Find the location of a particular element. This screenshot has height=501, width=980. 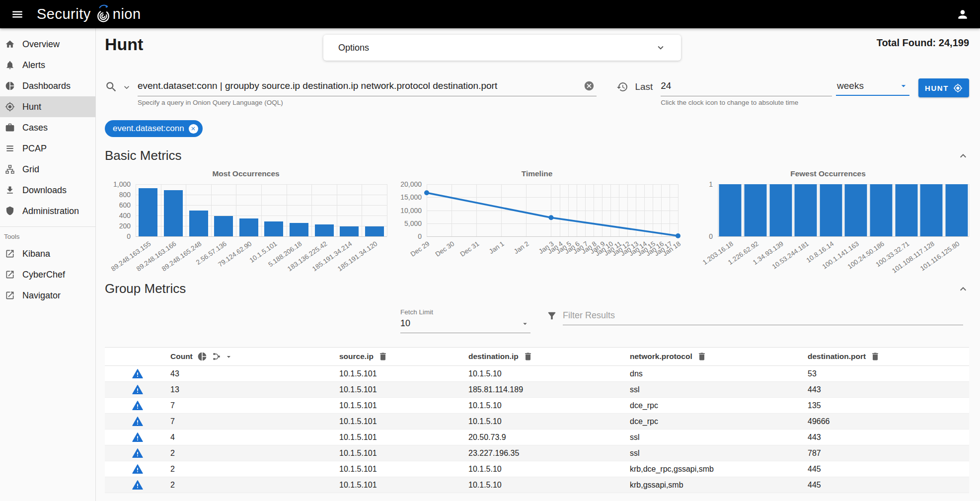

sidebar-item-cyberchef: CyberChef is located at coordinates (48, 275).